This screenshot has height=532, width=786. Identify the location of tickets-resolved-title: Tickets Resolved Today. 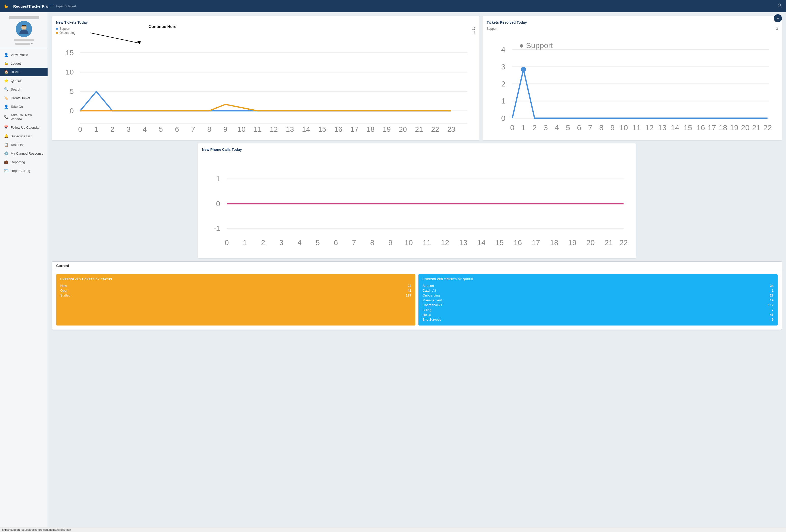
(632, 22).